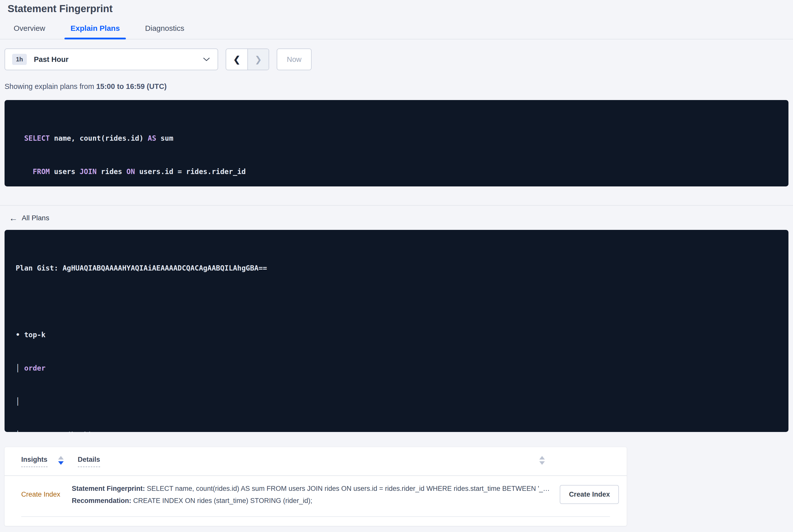 The height and width of the screenshot is (532, 793). Describe the element at coordinates (165, 29) in the screenshot. I see `tab-diagnostics: Diagnostics` at that location.